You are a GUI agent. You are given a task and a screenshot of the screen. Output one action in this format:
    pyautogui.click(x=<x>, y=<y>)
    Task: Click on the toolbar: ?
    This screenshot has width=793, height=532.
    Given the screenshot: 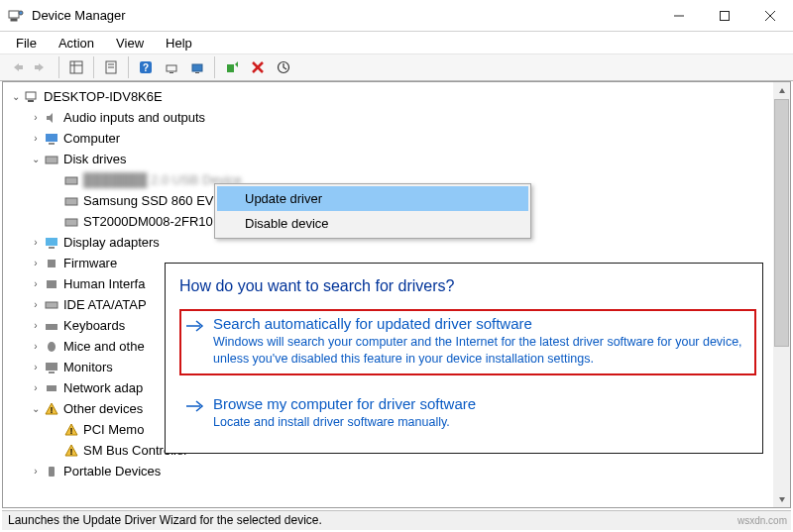 What is the action you would take?
    pyautogui.click(x=396, y=67)
    